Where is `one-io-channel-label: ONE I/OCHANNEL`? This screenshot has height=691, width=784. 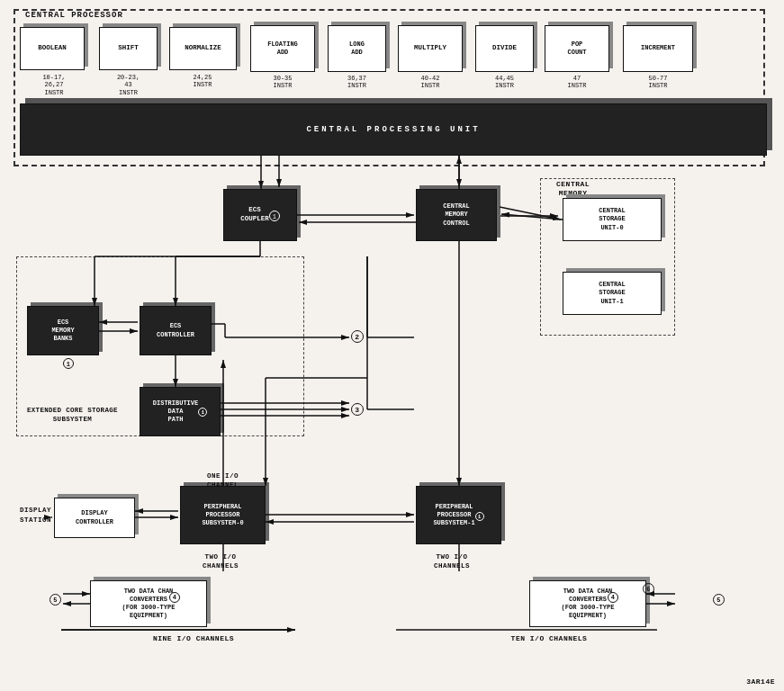
one-io-channel-label: ONE I/OCHANNEL is located at coordinates (223, 481).